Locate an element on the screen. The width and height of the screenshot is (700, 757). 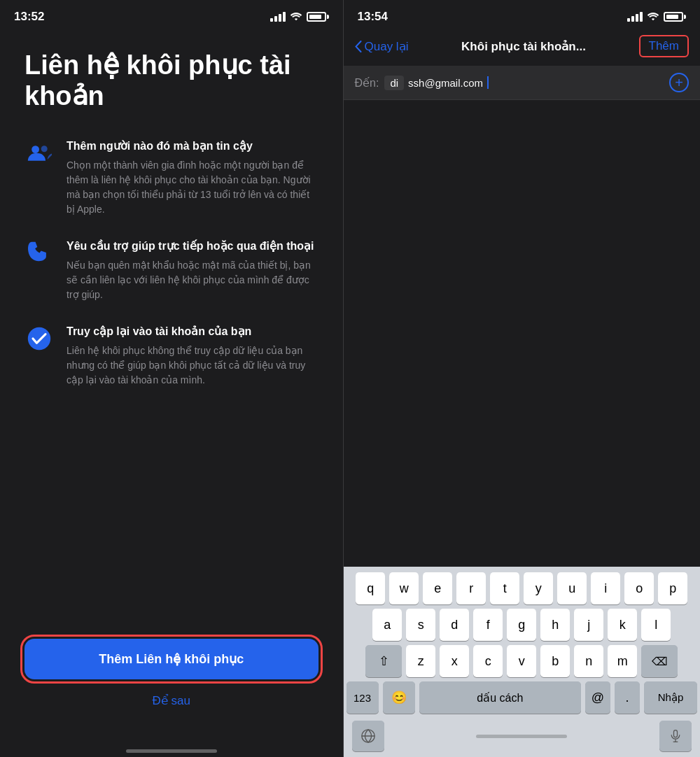
key-d: d is located at coordinates (454, 625).